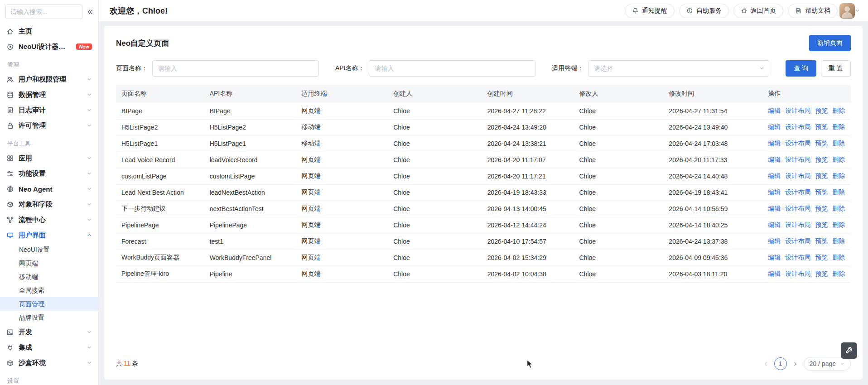 The width and height of the screenshot is (868, 385). Describe the element at coordinates (49, 250) in the screenshot. I see `sidebar-subitem: NeoUI设置` at that location.